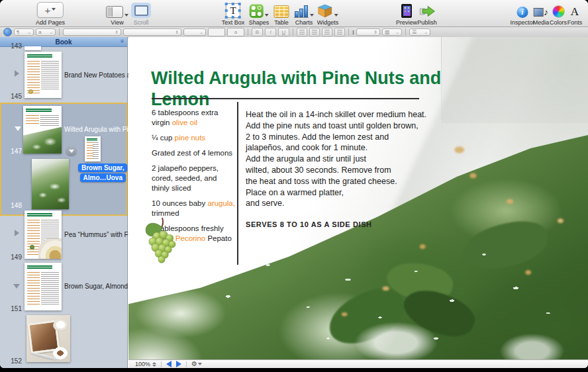 Image resolution: width=588 pixels, height=372 pixels. Describe the element at coordinates (336, 169) in the screenshot. I see `instructions-text-box: Heat the oil in a 14-inch skillet over m…` at that location.